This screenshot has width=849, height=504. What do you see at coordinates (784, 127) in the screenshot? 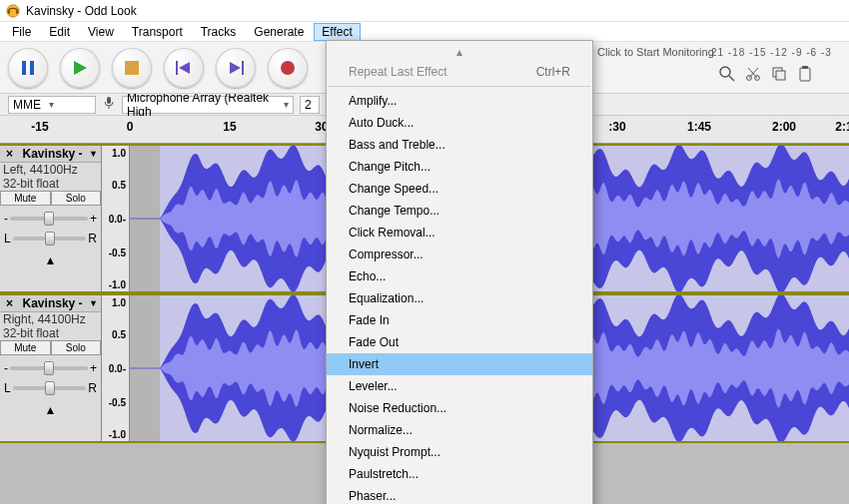
I see `ruler-label: 2:00` at bounding box center [784, 127].